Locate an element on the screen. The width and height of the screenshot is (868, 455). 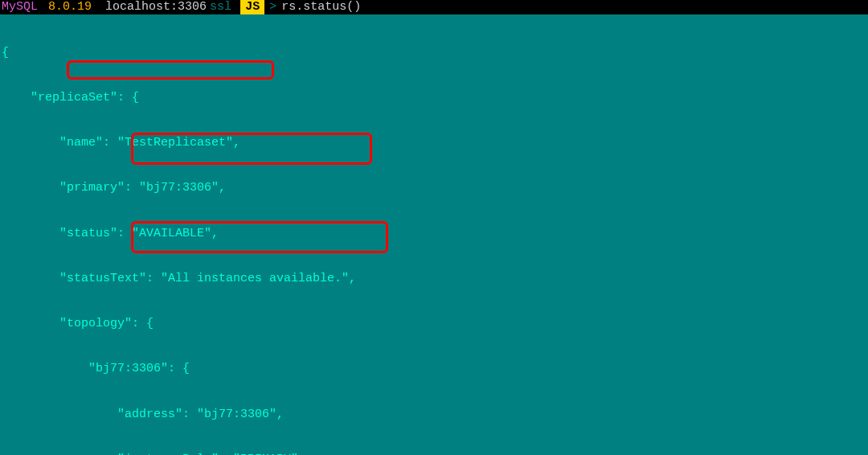
output-line: "primary": "bj77:3306", is located at coordinates (435, 188).